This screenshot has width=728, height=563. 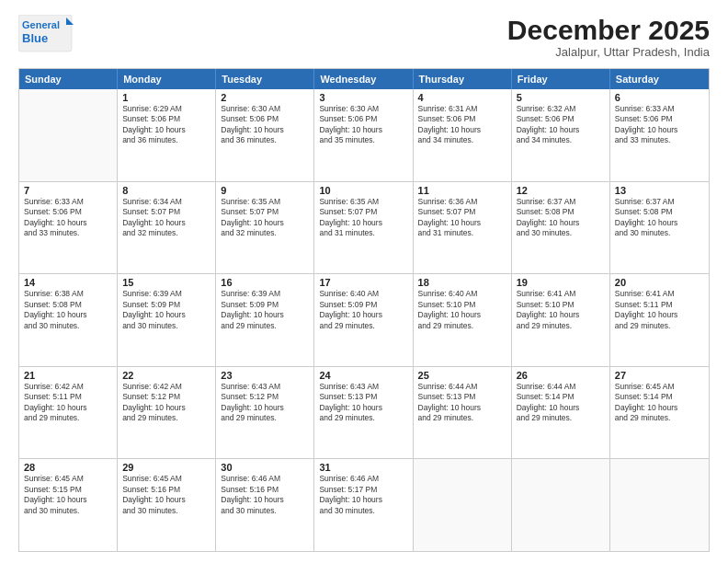 What do you see at coordinates (561, 190) in the screenshot?
I see `day-number: 12` at bounding box center [561, 190].